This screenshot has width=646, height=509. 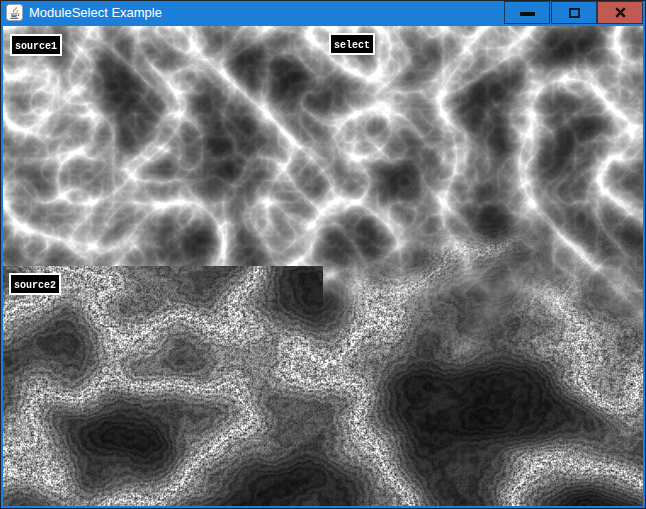 I want to click on window-title: ModuleSelect Example, so click(x=96, y=13).